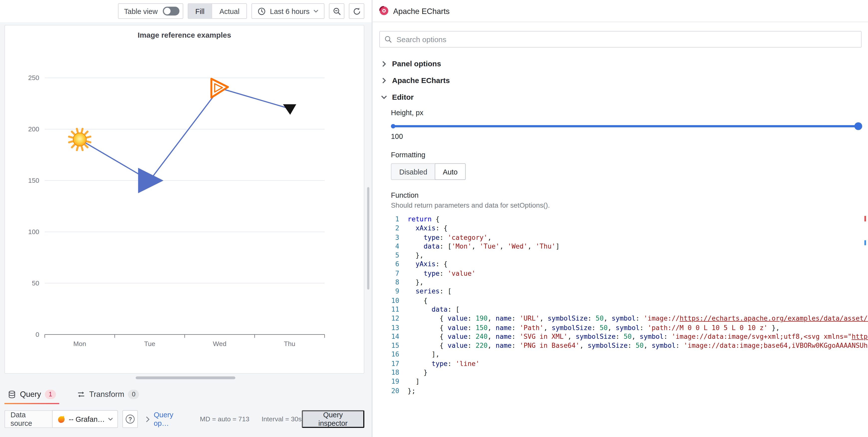 The image size is (868, 437). Describe the element at coordinates (28, 419) in the screenshot. I see `data-source-label: Data source` at that location.